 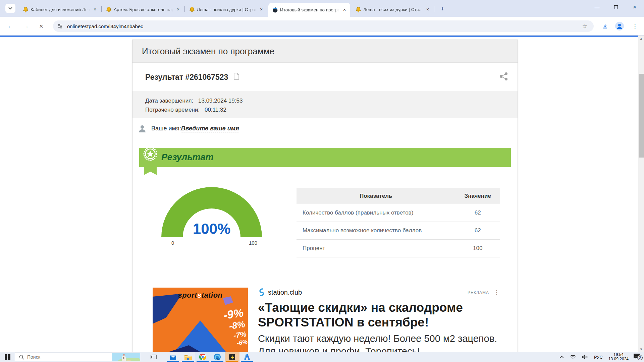 I want to click on language-indicator: РУС, so click(x=598, y=357).